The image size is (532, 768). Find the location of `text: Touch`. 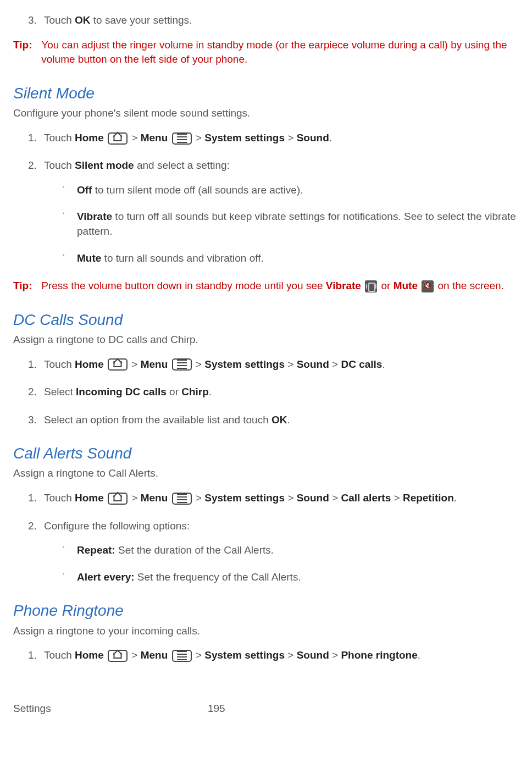

text: Touch is located at coordinates (59, 20).